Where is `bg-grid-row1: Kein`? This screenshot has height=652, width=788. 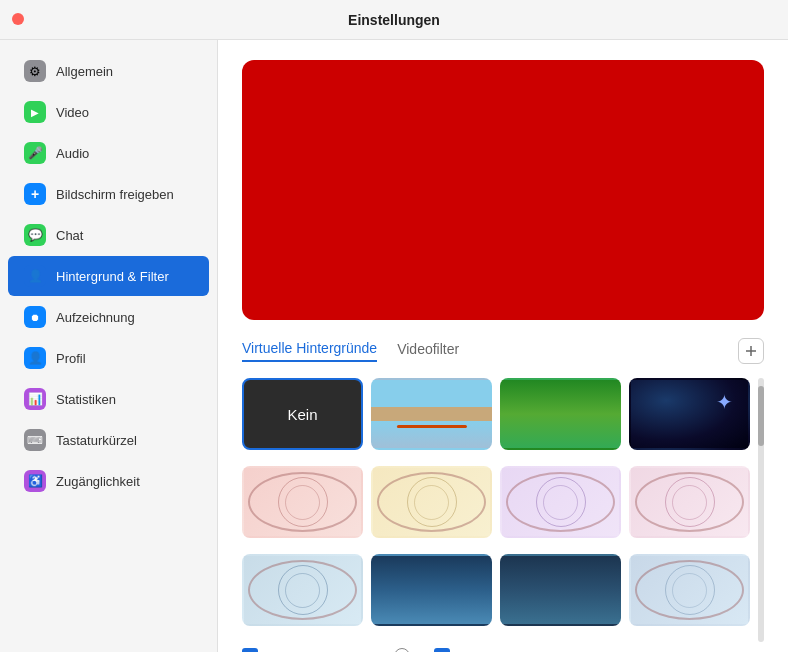 bg-grid-row1: Kein is located at coordinates (496, 414).